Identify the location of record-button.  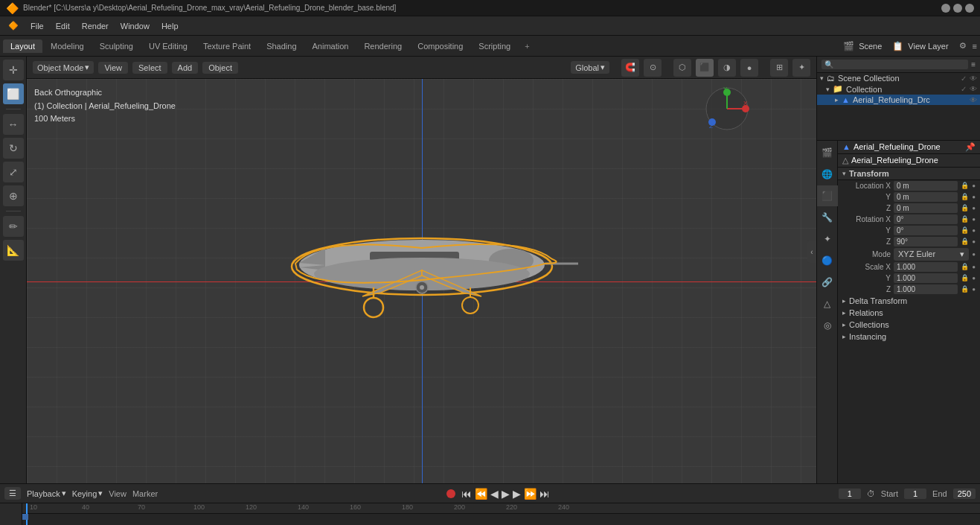
(451, 494).